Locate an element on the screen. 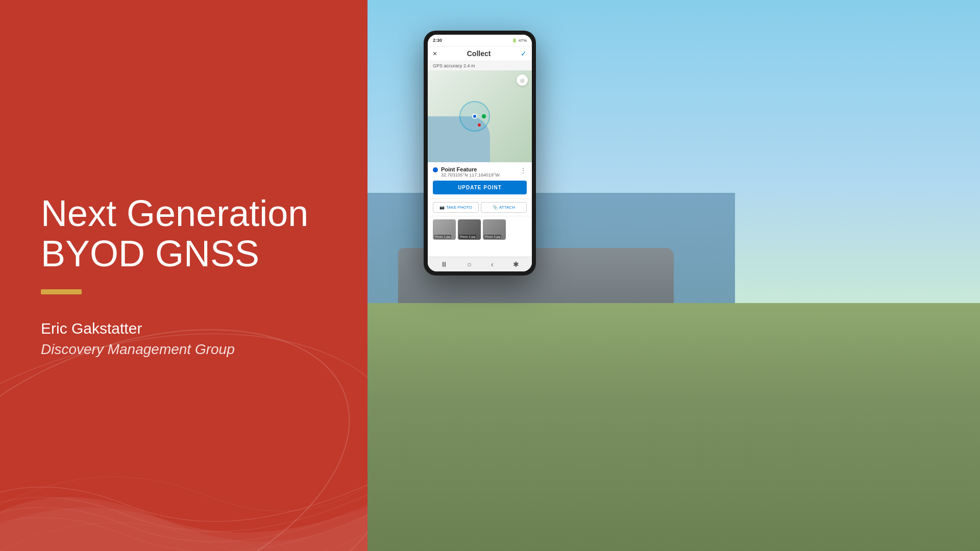 This screenshot has width=980, height=551. nav-back-icon: ‹ is located at coordinates (492, 264).